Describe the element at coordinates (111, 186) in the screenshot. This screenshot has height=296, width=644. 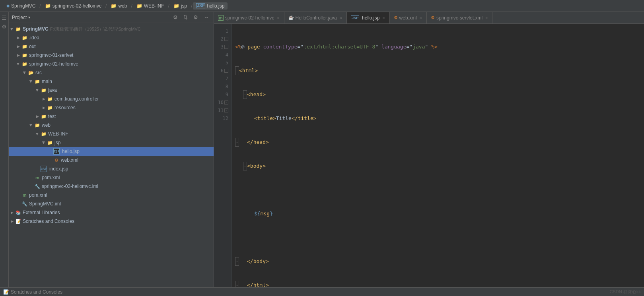
I see `tree-item-iml-02: ▶ 🔧 springmvc-02-hellomvc.iml` at that location.